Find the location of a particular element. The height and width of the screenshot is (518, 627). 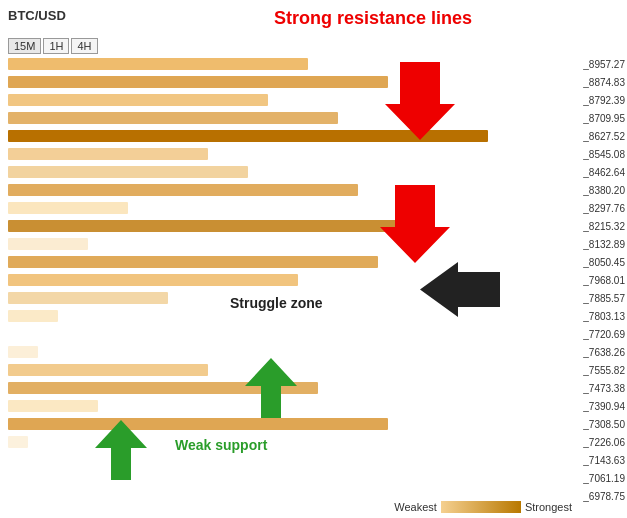

price-label: _8050.45 is located at coordinates (604, 262).